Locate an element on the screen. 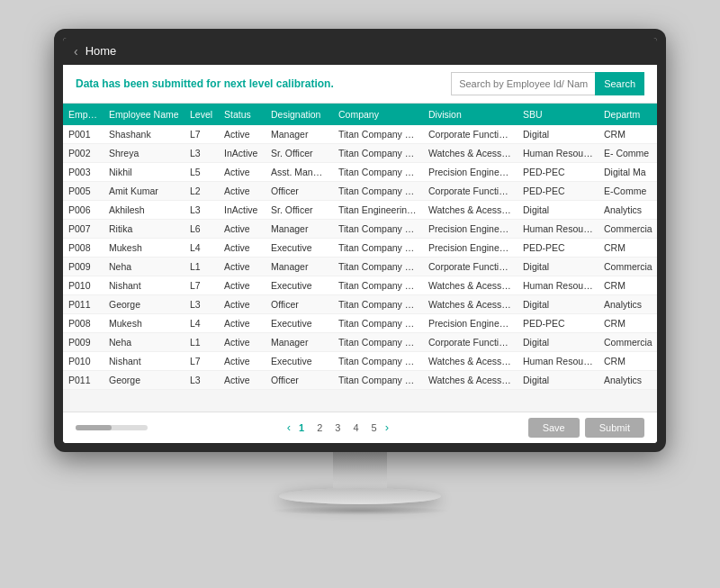 The image size is (720, 588). page-5: 5 is located at coordinates (374, 428).